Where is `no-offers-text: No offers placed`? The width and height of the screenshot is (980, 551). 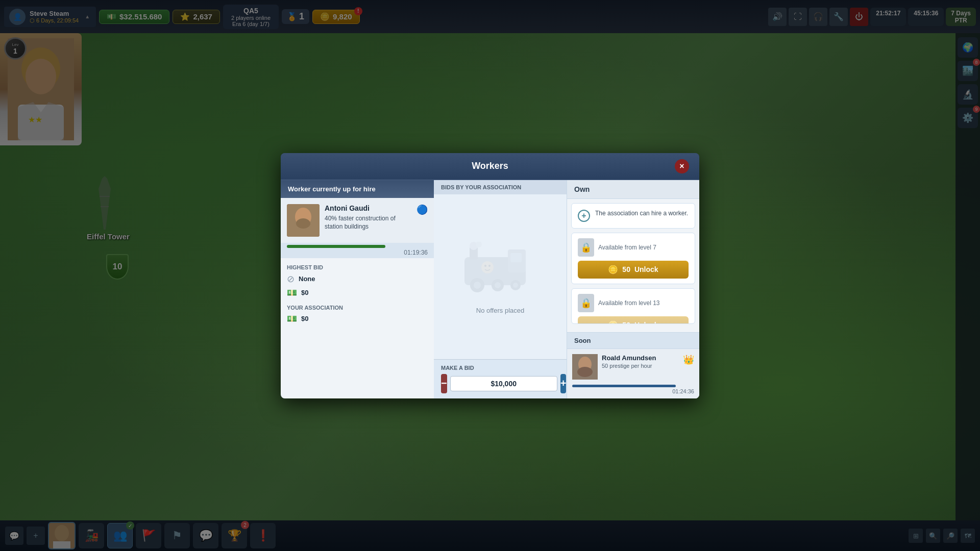
no-offers-text: No offers placed is located at coordinates (500, 310).